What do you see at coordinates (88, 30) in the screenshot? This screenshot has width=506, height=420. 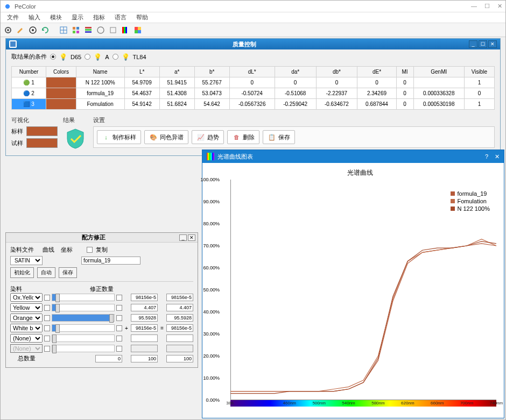 I see `toolbar-grid3-icon` at bounding box center [88, 30].